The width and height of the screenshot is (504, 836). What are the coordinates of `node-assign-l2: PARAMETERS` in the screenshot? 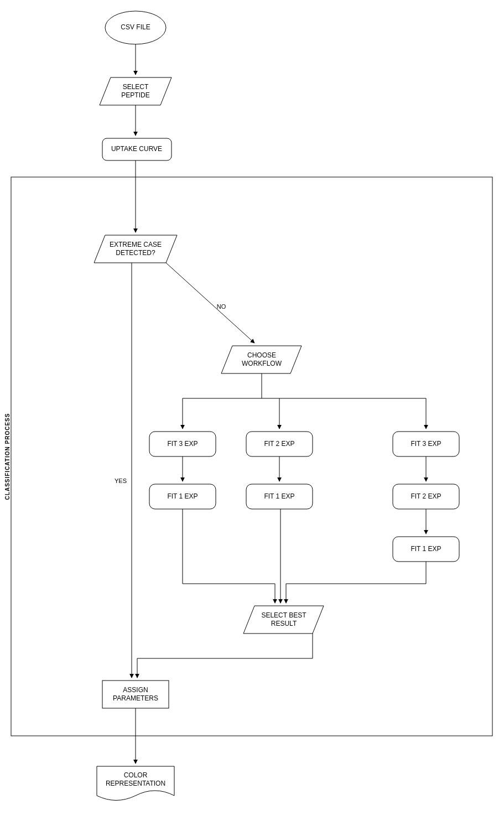 It's located at (136, 698).